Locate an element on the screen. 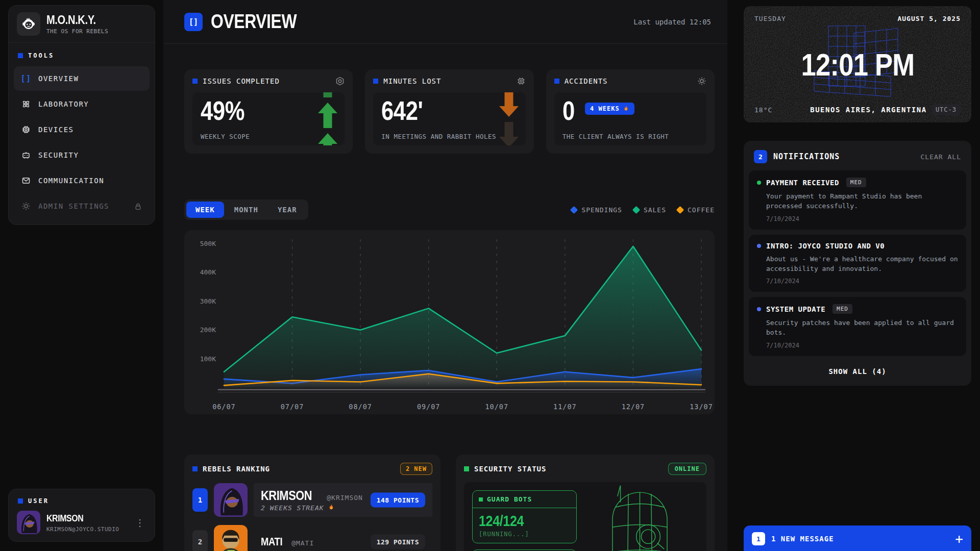 Image resolution: width=980 pixels, height=551 pixels. stats-row: ISSUES COMPLETED 49% WEEKLY SCOPE is located at coordinates (449, 111).